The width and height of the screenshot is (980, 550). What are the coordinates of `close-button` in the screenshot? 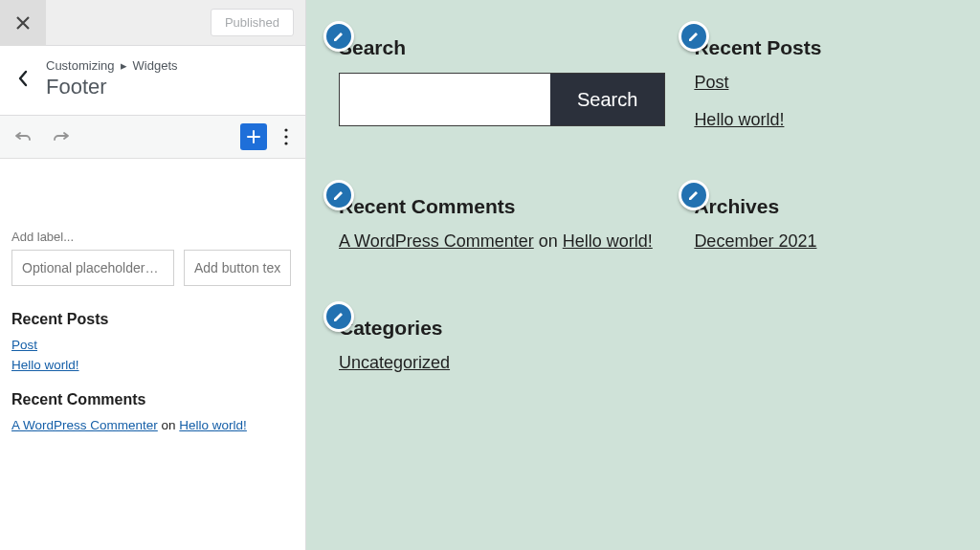 It's located at (23, 23).